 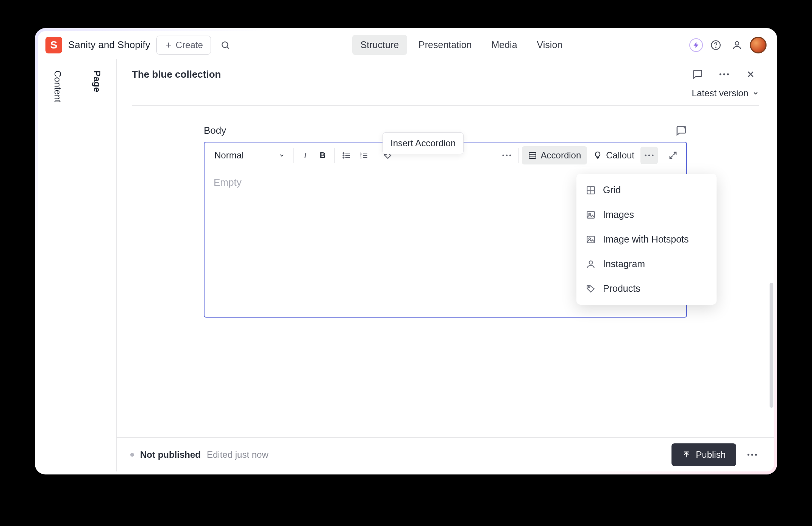 What do you see at coordinates (751, 74) in the screenshot?
I see `close-button` at bounding box center [751, 74].